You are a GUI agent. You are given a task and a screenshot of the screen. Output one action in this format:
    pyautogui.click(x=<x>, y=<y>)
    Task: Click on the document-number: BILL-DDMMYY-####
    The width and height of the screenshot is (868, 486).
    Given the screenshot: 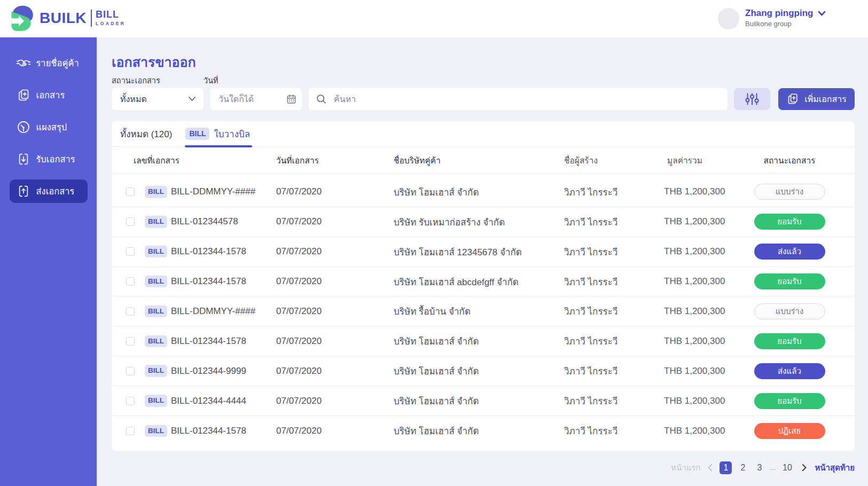 What is the action you would take?
    pyautogui.click(x=213, y=311)
    